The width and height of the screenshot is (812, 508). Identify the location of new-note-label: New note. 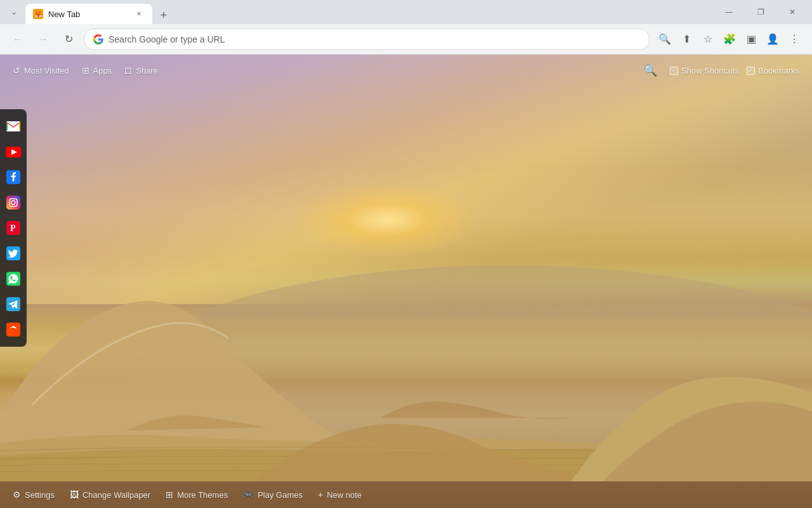
(344, 495).